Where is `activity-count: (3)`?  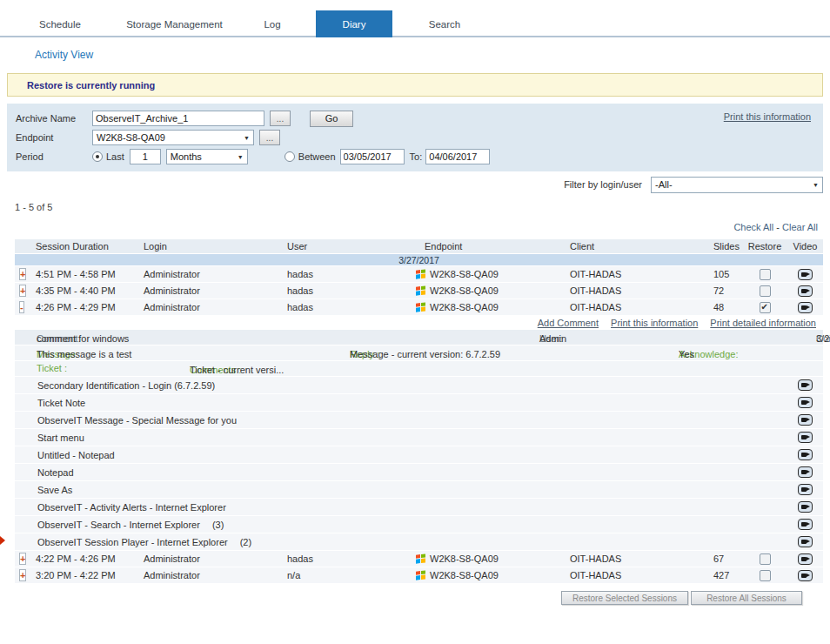
activity-count: (3) is located at coordinates (218, 525).